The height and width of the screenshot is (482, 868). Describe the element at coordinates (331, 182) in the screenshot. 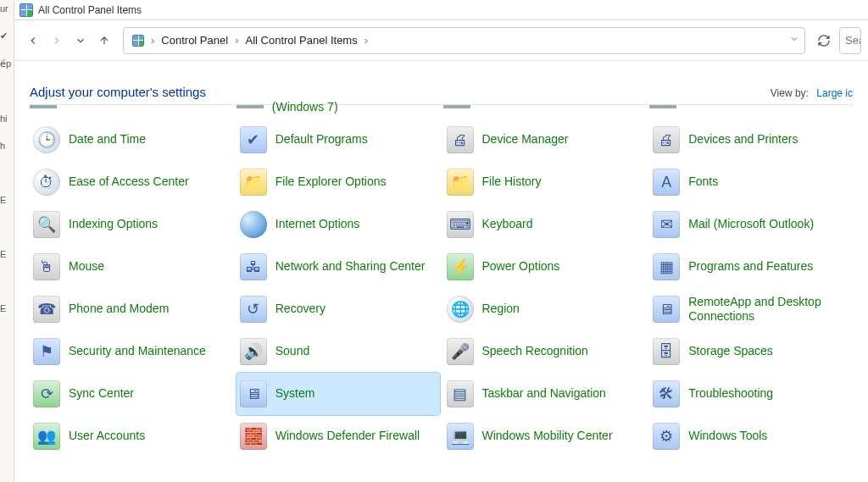

I see `cp-item-label: File Explorer Options` at that location.